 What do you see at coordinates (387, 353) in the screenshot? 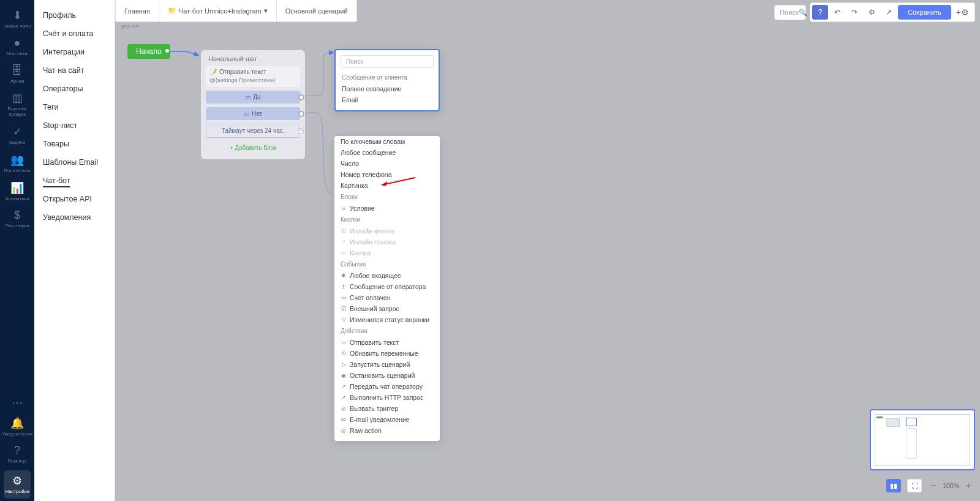
I see `dd-update-vars: ⟲Обновить переменные` at bounding box center [387, 353].